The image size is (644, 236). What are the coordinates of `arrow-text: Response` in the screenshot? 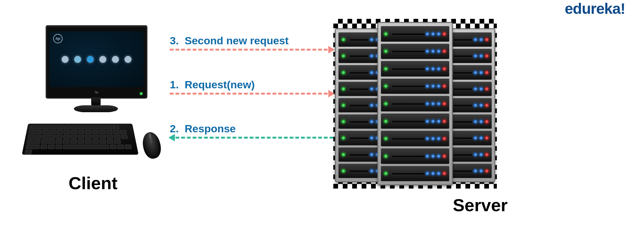 It's located at (210, 129).